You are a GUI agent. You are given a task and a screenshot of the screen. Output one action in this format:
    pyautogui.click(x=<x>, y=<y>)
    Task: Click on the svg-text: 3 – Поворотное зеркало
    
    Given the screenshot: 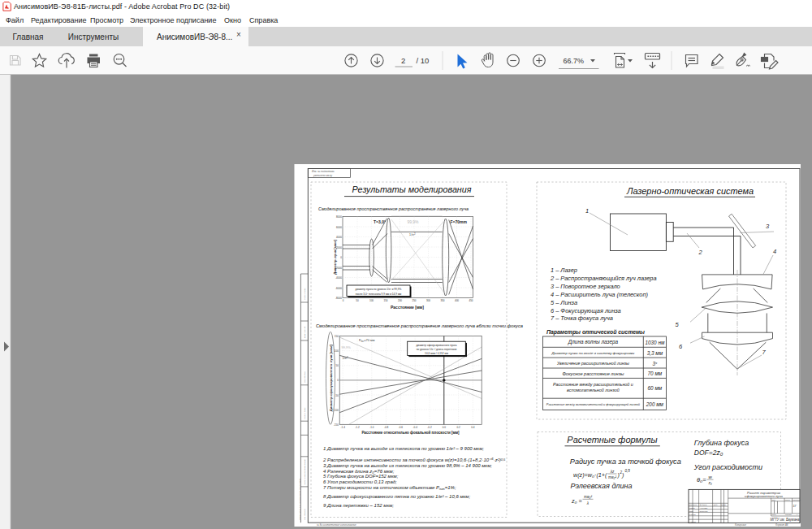 What is the action you would take?
    pyautogui.click(x=585, y=286)
    